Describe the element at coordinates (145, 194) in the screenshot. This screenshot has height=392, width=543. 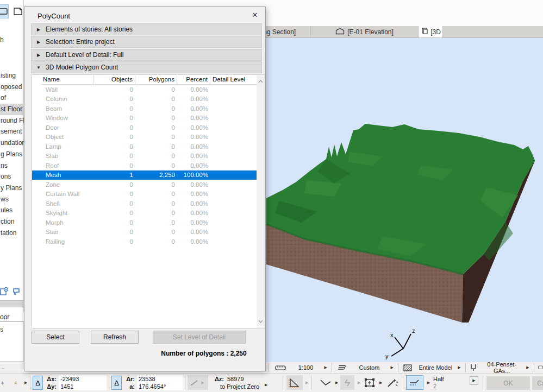
I see `table-row: Curtain Wall000.00%` at that location.